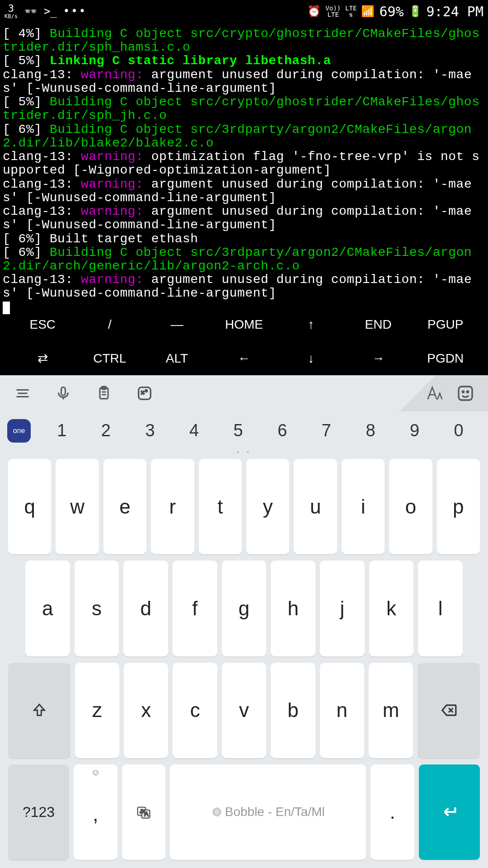 This screenshot has width=488, height=868. Describe the element at coordinates (244, 61) in the screenshot. I see `terminal-line: [ 5%] Linking C static library libethash…` at that location.